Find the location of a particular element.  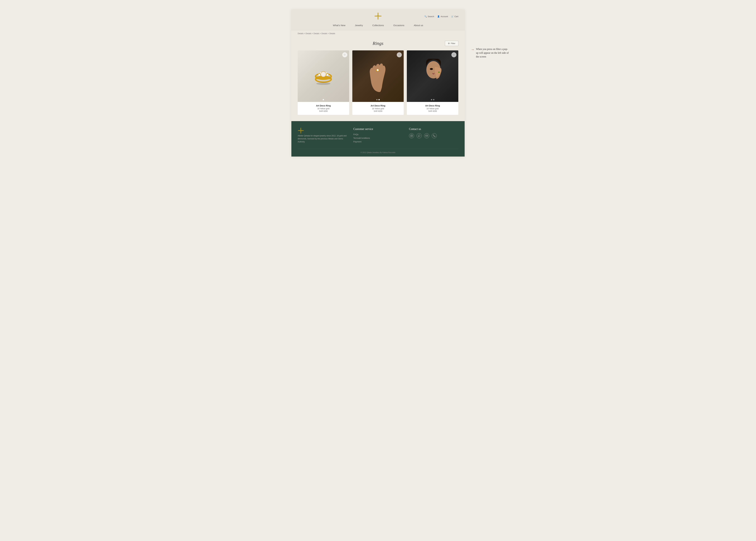

logo-icon is located at coordinates (378, 16).